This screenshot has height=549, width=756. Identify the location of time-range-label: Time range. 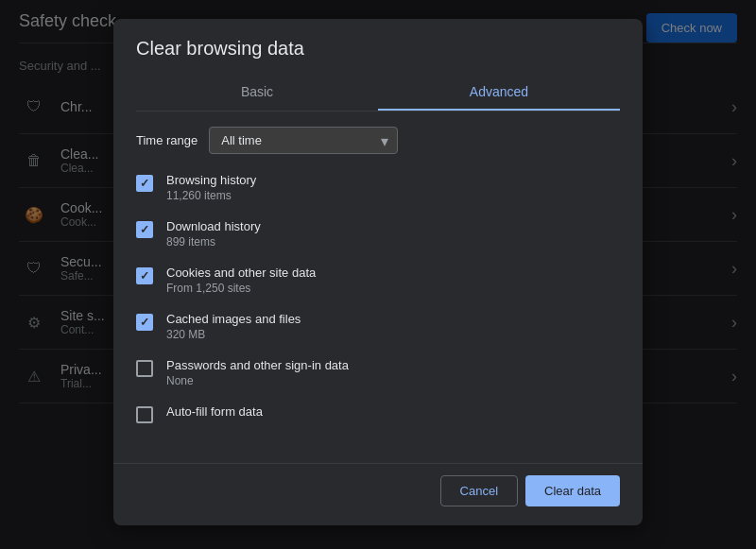
(166, 140).